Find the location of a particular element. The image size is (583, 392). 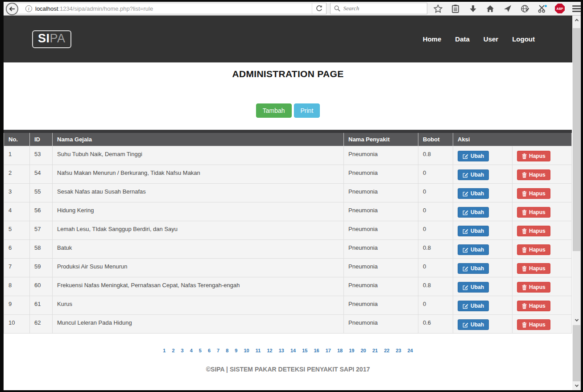

vertical-scrollbar is located at coordinates (576, 203).